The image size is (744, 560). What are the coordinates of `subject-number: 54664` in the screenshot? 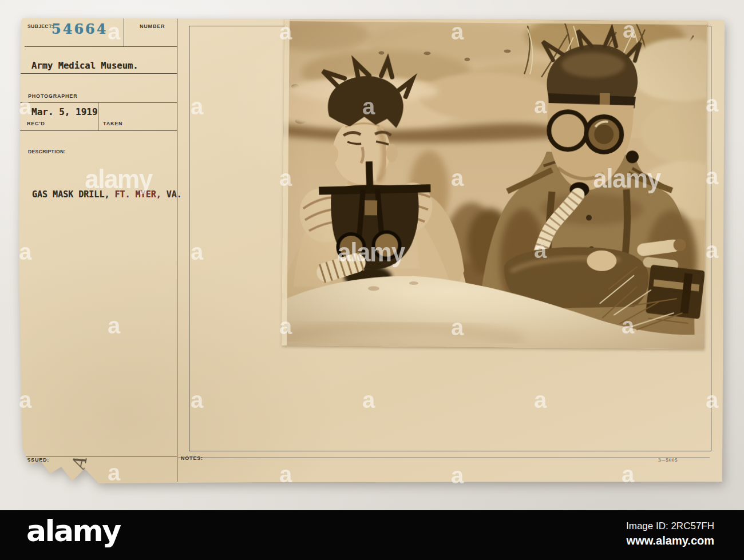 It's located at (80, 29).